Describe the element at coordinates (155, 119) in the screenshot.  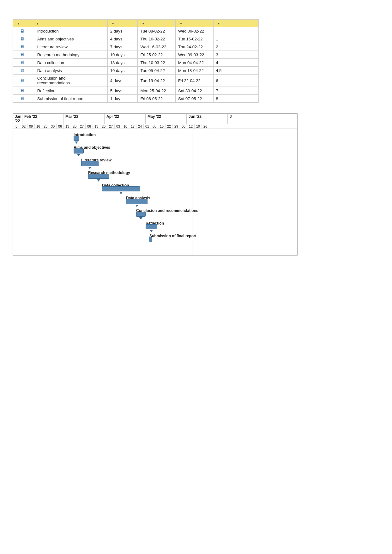
I see `gantt-month-headers: Jan '22Feb '22Mar '22Apr '22May '22Jun '…` at that location.